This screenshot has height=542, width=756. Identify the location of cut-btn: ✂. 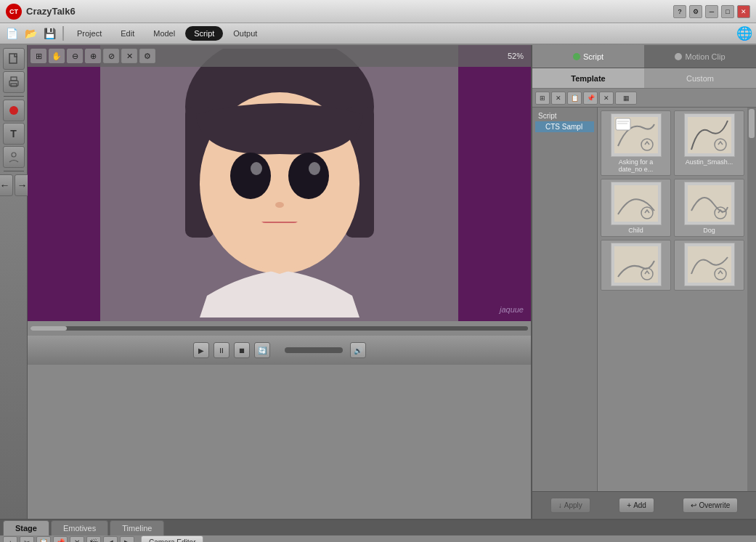
(27, 539).